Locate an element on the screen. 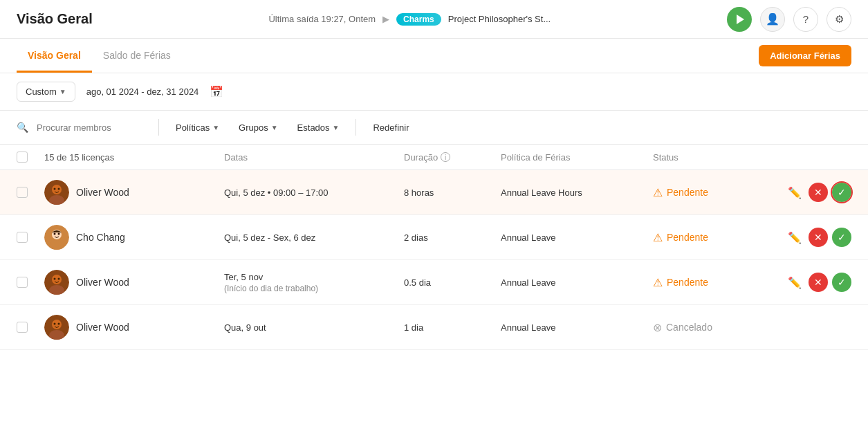 This screenshot has height=431, width=868. filter-bar: 🔍 Políticas ▼ Grupos ▼ Estados ▼ Redefin… is located at coordinates (434, 127).